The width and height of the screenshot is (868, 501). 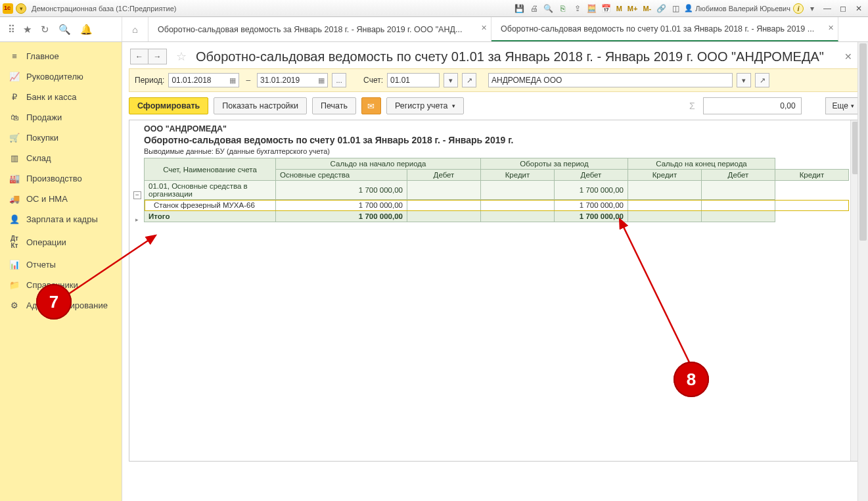 What do you see at coordinates (606, 9) in the screenshot?
I see `calendar-icon: 📅` at bounding box center [606, 9].